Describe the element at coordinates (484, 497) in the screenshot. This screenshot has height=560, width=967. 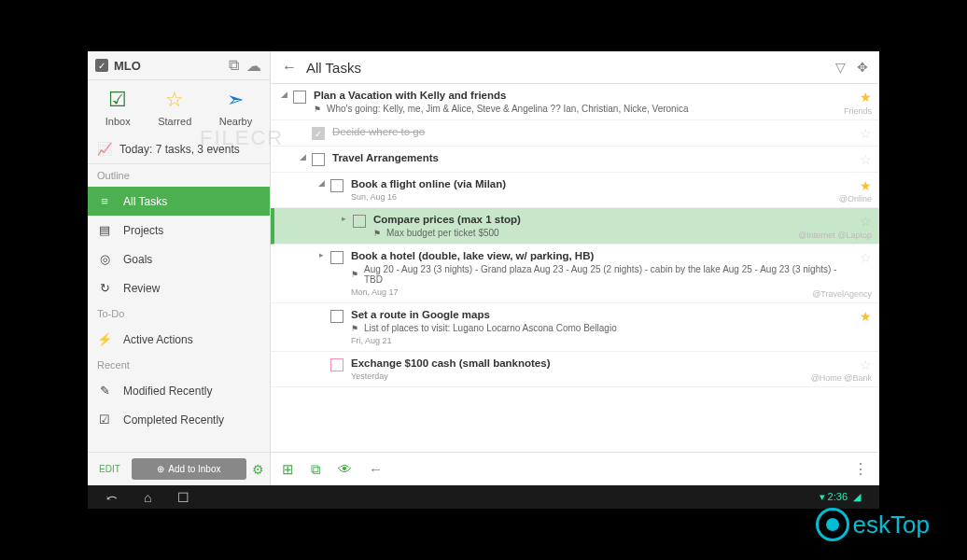
I see `android-navbar: ⤺ ⌂ ☐ ▾ 2:36 ◢` at that location.